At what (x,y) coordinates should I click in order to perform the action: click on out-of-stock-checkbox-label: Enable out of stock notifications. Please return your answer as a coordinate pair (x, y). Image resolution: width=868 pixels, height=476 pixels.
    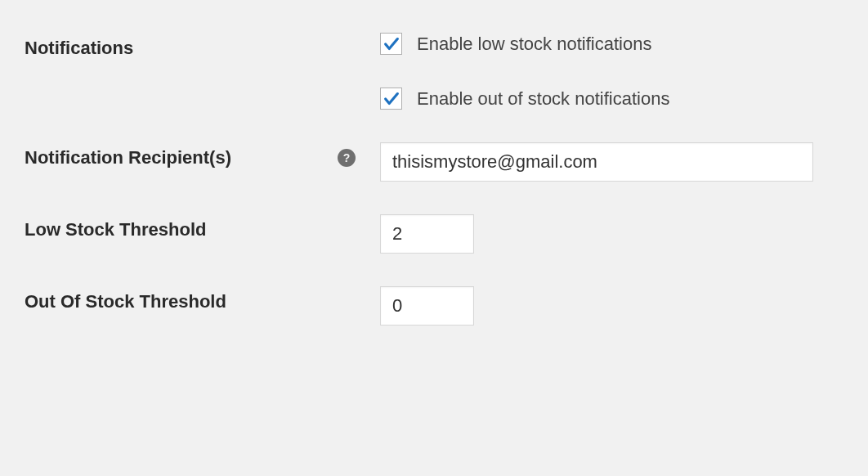
    Looking at the image, I should click on (543, 99).